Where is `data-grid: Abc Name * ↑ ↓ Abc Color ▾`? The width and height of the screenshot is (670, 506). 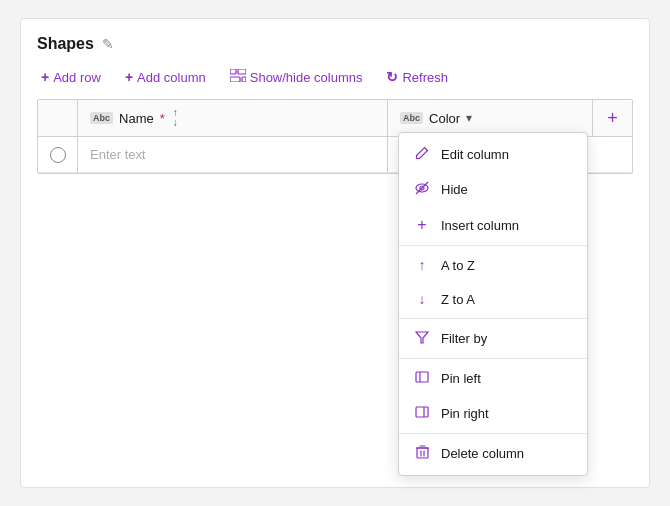 data-grid: Abc Name * ↑ ↓ Abc Color ▾ is located at coordinates (335, 136).